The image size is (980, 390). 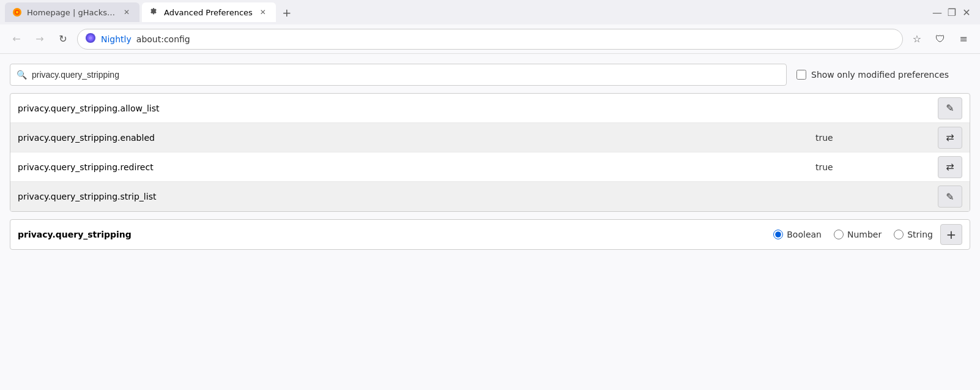 I want to click on radio-number: Number, so click(x=858, y=234).